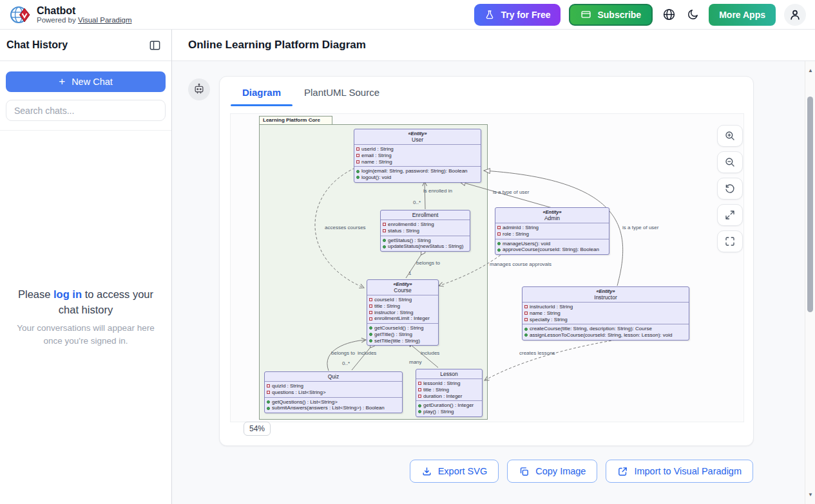 Image resolution: width=815 pixels, height=504 pixels. I want to click on copy-image-button: Copy Image, so click(552, 471).